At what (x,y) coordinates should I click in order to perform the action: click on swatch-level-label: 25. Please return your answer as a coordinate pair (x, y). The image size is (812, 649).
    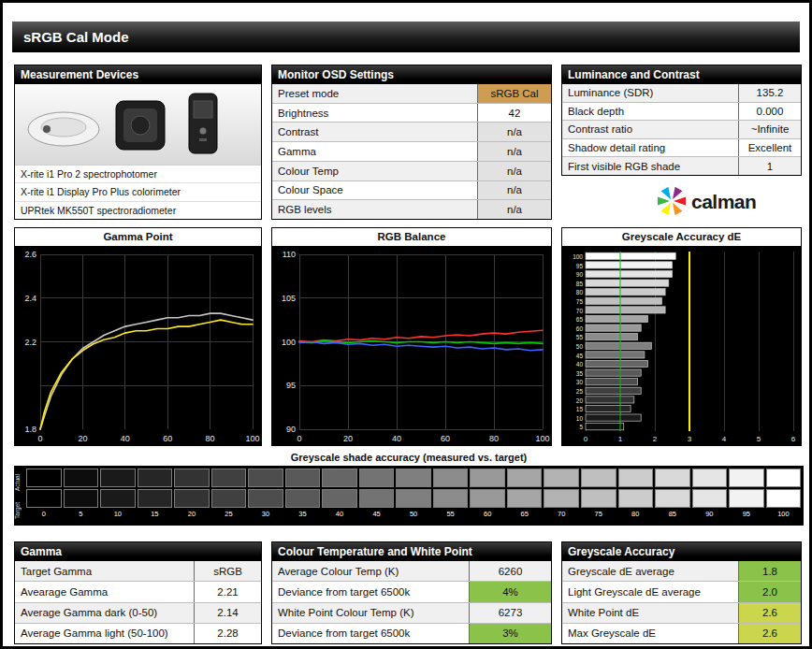
    Looking at the image, I should click on (229, 514).